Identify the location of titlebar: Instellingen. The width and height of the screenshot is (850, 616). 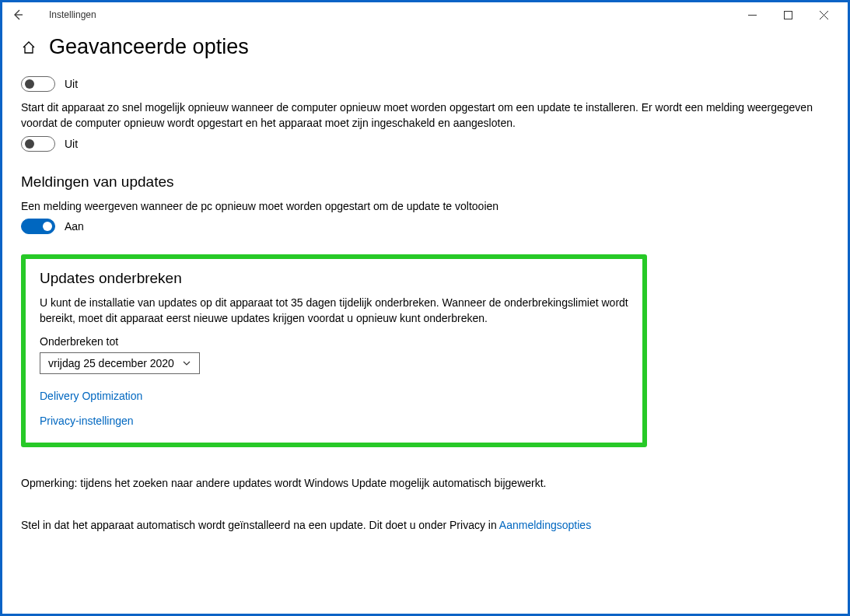
(425, 15).